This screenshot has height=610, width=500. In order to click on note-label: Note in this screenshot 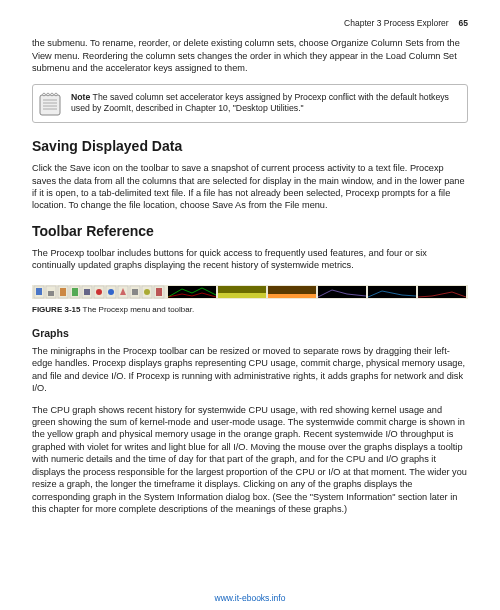, I will do `click(80, 97)`.